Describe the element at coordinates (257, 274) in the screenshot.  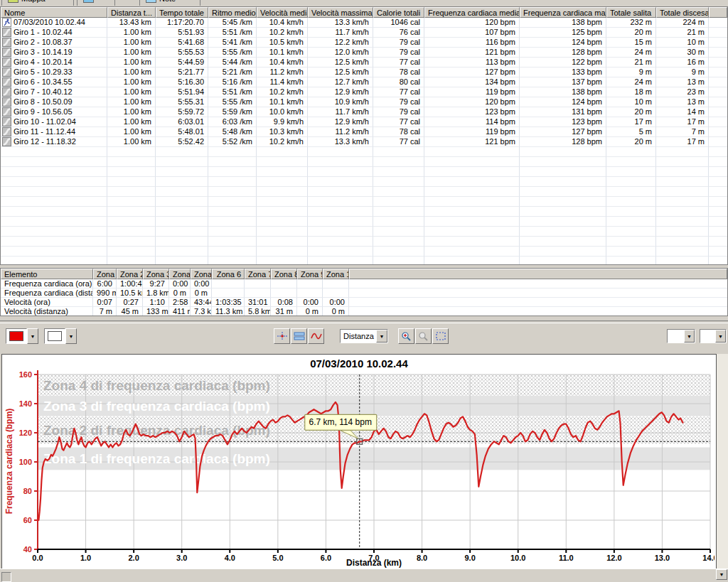
I see `zone-column-header: Zona 7` at that location.